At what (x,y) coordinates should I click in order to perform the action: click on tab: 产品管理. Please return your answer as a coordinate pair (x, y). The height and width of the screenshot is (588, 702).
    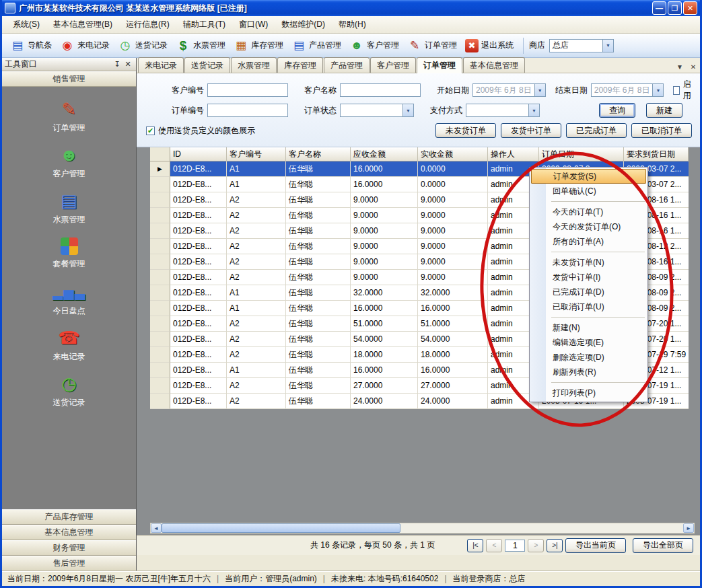
    Looking at the image, I should click on (347, 65).